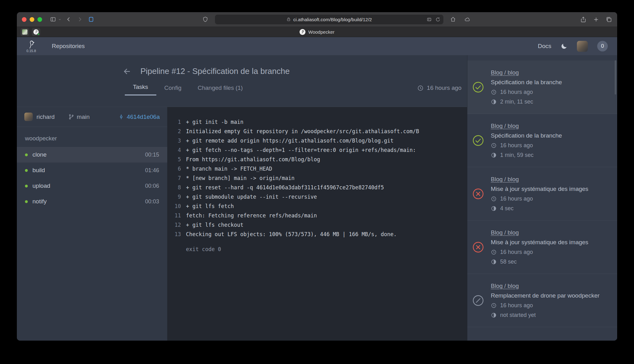 The height and width of the screenshot is (364, 634). What do you see at coordinates (434, 19) in the screenshot?
I see `address-bar-actions` at bounding box center [434, 19].